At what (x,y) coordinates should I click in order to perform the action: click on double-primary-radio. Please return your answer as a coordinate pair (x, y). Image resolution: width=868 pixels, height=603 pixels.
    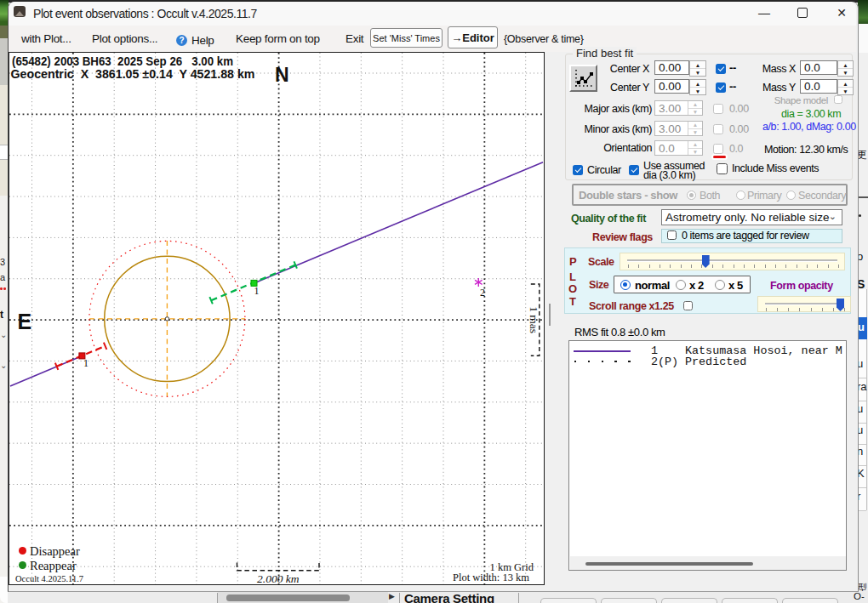
    Looking at the image, I should click on (740, 196).